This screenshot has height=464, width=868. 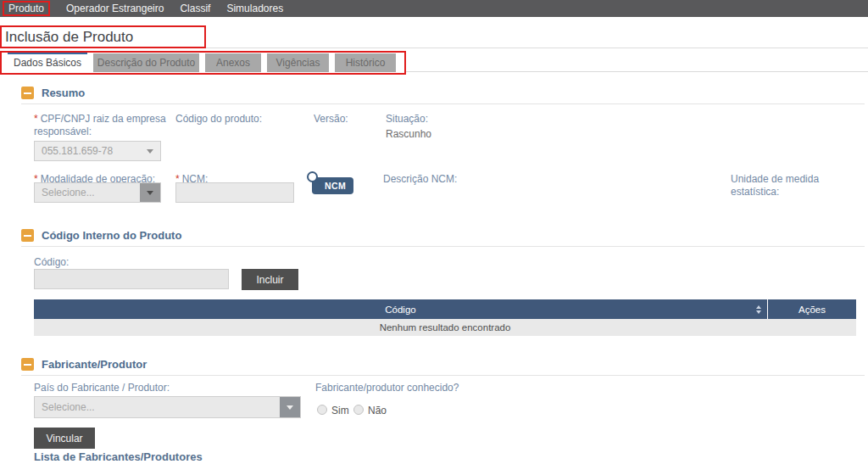 What do you see at coordinates (407, 119) in the screenshot?
I see `situacao-label: Situação:` at bounding box center [407, 119].